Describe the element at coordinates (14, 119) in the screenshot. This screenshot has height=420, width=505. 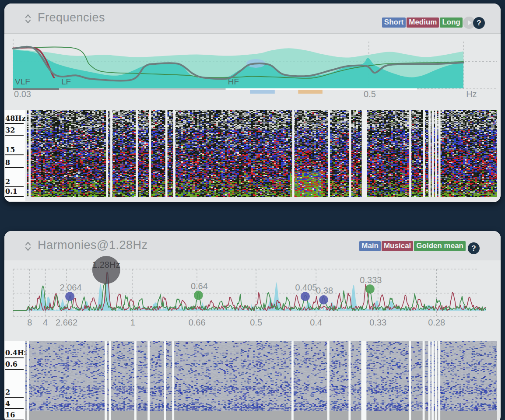
I see `spectro-y-label: 48Hz` at that location.